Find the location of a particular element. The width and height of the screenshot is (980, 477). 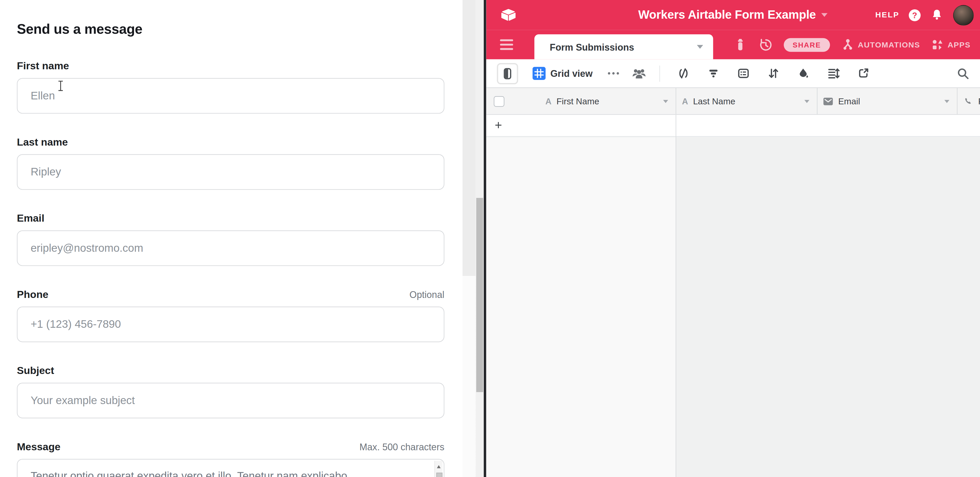

phone-input is located at coordinates (231, 324).